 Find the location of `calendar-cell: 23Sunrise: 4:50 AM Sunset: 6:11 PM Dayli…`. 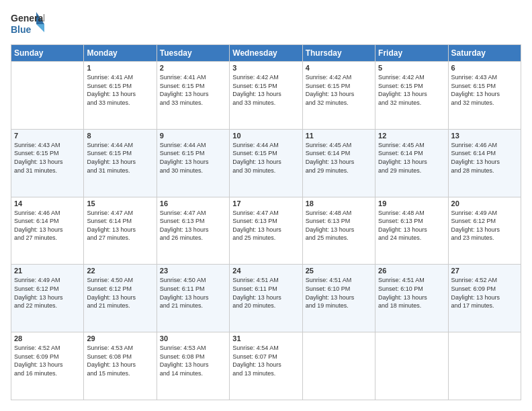

calendar-cell: 23Sunrise: 4:50 AM Sunset: 6:11 PM Dayli… is located at coordinates (193, 298).